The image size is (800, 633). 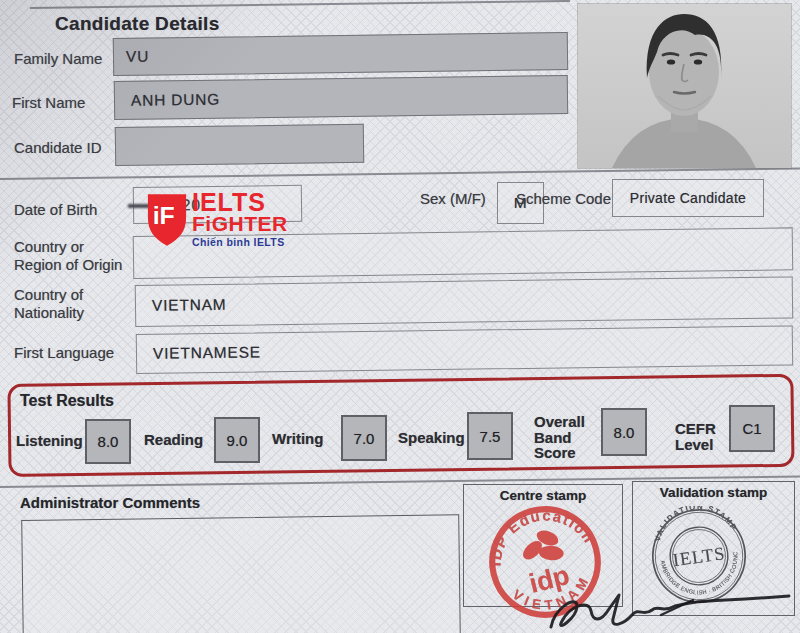 I want to click on cefr-level: C1, so click(x=752, y=428).